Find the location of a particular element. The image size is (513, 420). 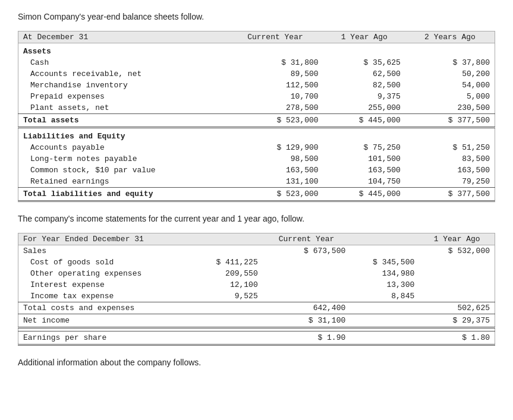

section2-text: The company's income statements for the … is located at coordinates (257, 219).